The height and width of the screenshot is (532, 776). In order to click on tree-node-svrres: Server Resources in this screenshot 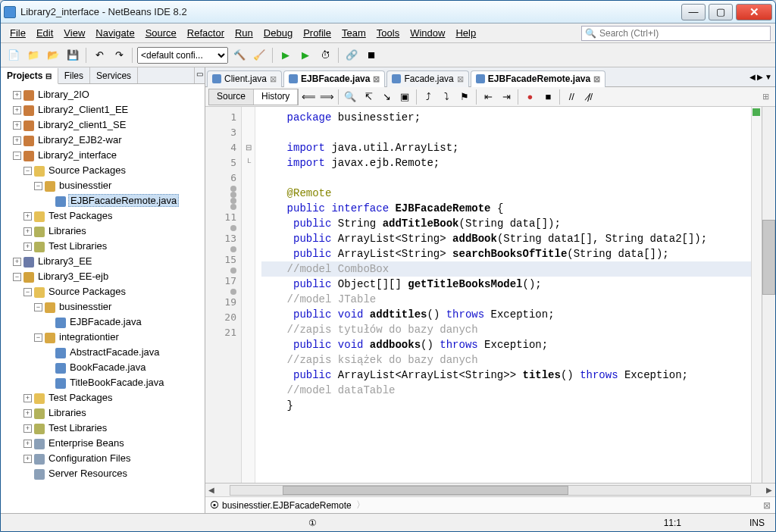, I will do `click(114, 474)`.